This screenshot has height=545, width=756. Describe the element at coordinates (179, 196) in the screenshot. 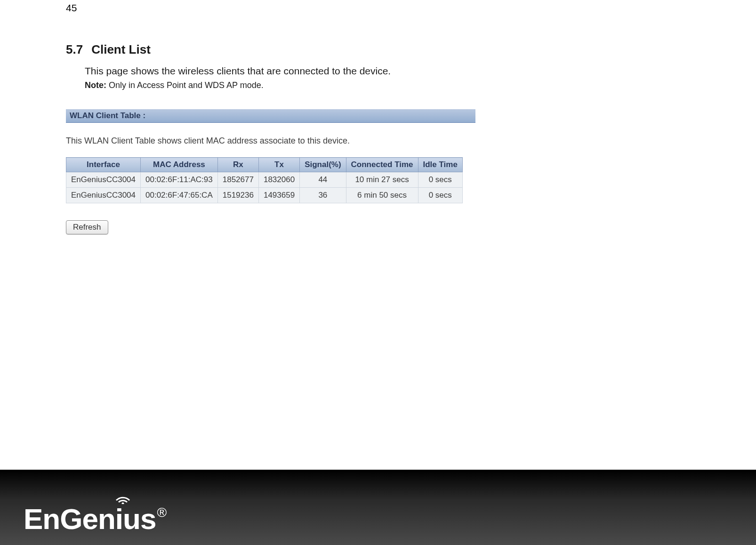

I see `cell-mac: 00:02:6F:47:65:CA` at that location.